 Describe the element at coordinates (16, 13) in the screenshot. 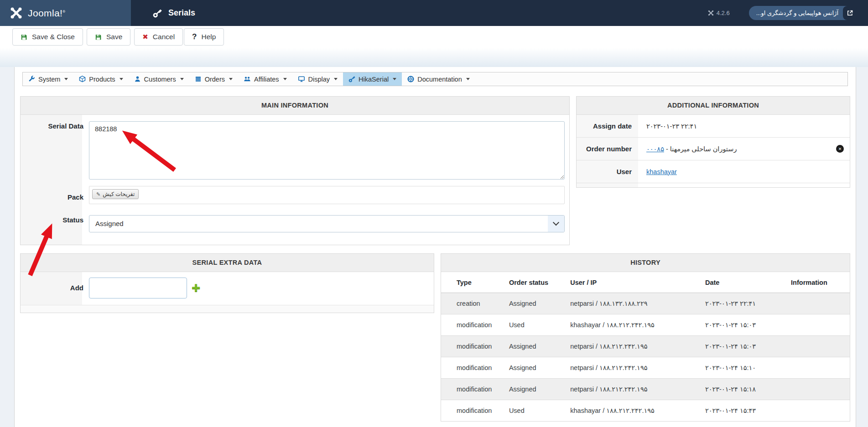

I see `joomla-logo-icon` at that location.